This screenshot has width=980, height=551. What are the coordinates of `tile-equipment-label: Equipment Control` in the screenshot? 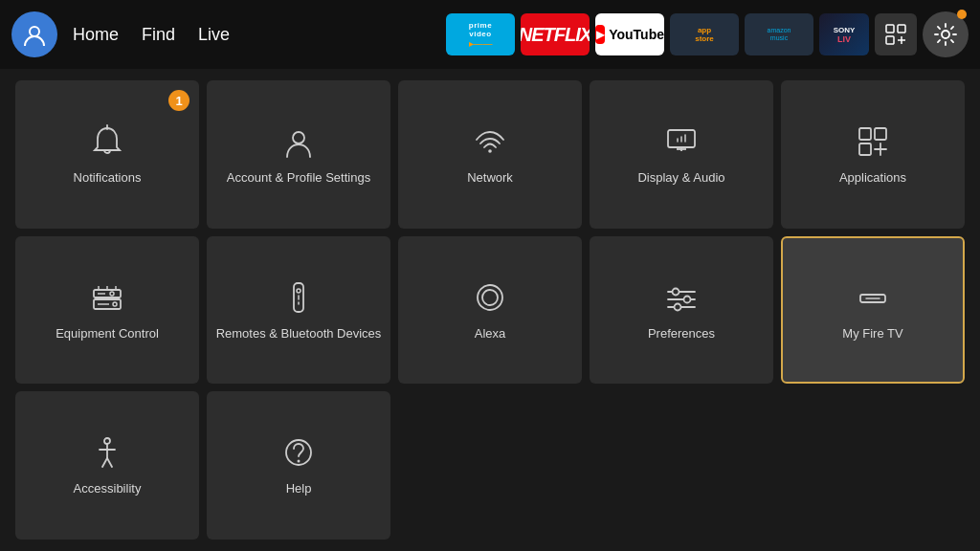 It's located at (107, 335).